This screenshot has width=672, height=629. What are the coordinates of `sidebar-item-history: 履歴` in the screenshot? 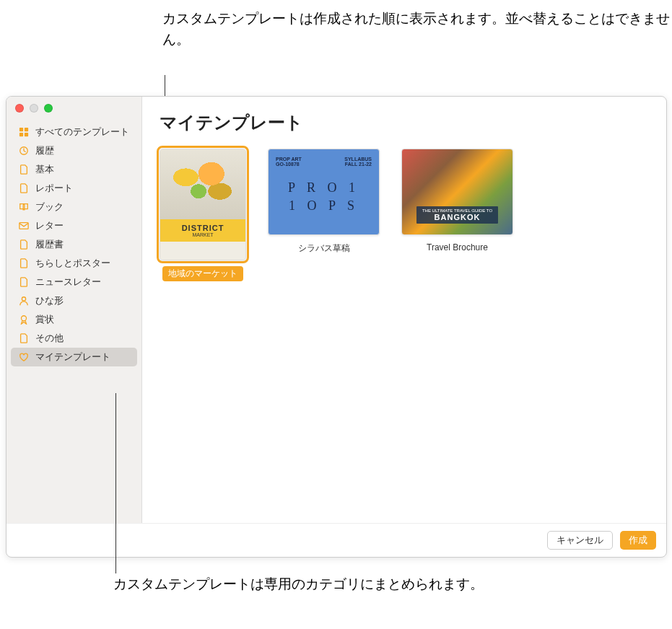 It's located at (74, 151).